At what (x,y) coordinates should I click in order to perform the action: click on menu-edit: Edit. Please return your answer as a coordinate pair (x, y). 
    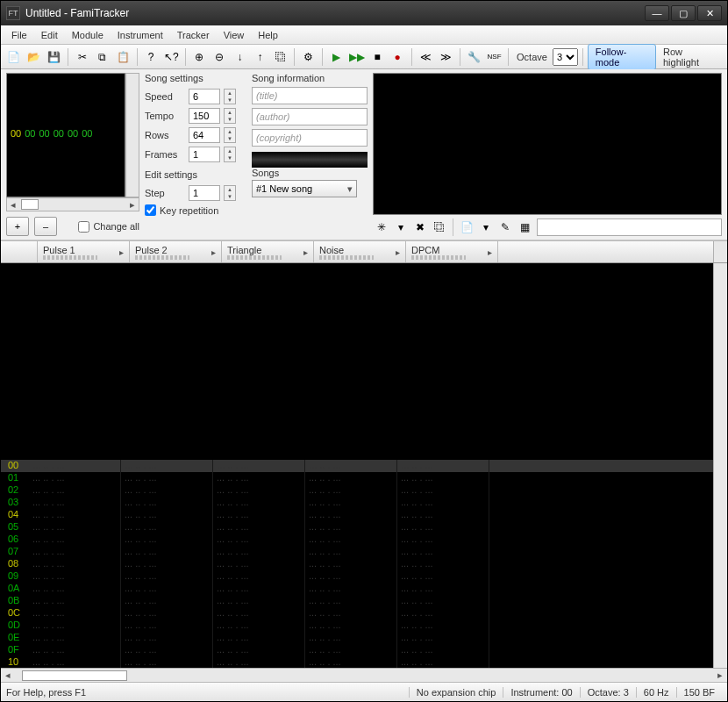
    Looking at the image, I should click on (49, 35).